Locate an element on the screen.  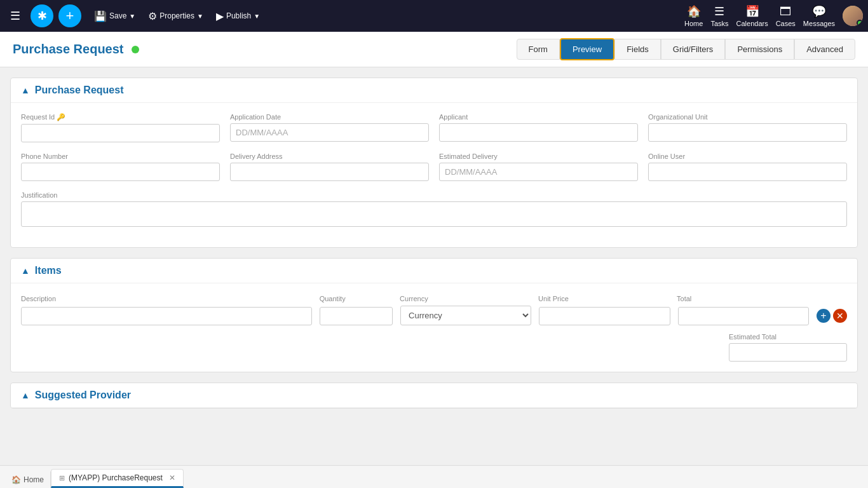
items-header: ▲ Items is located at coordinates (434, 271).